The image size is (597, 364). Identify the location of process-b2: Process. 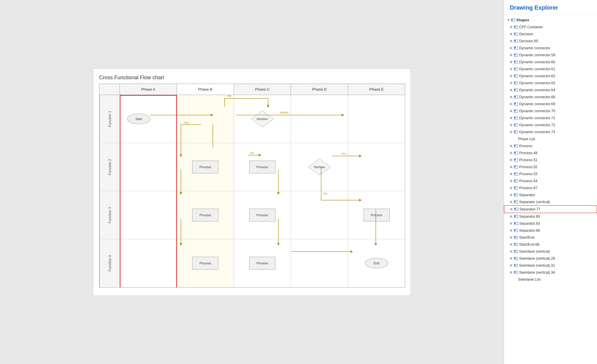
(205, 167).